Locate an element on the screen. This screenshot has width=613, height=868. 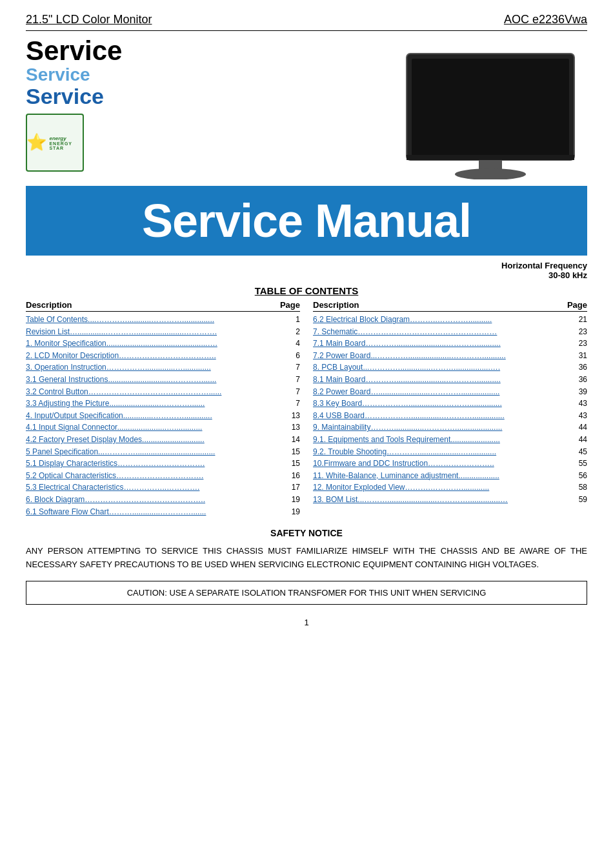
list-item: 8.1 Main Board…………......................… is located at coordinates (450, 379).